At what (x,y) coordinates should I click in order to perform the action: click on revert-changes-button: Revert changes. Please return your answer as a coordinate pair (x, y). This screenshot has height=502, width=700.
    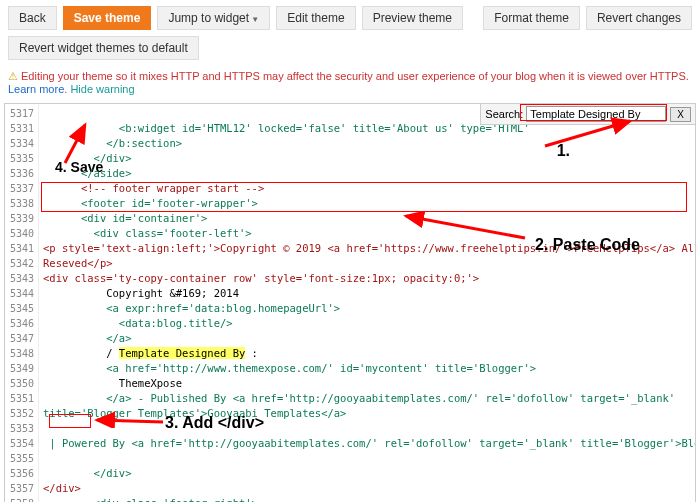
    Looking at the image, I should click on (639, 18).